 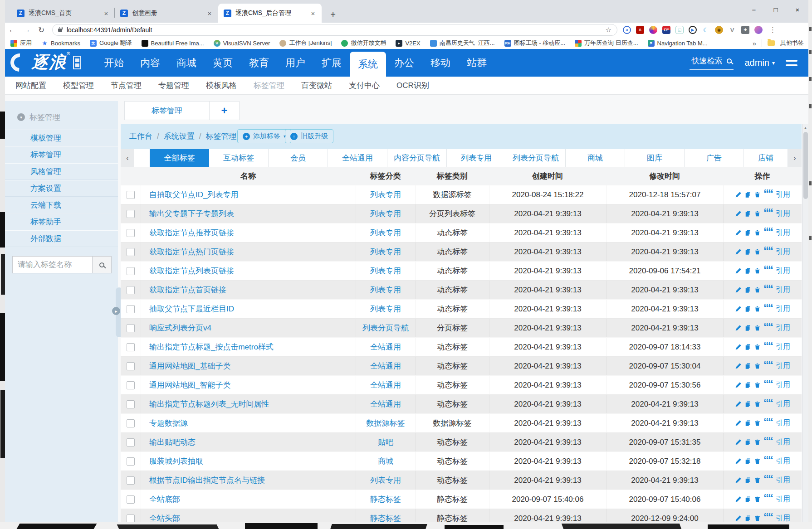 I want to click on bookmark-item-4: VVisualSVN Server, so click(x=242, y=44).